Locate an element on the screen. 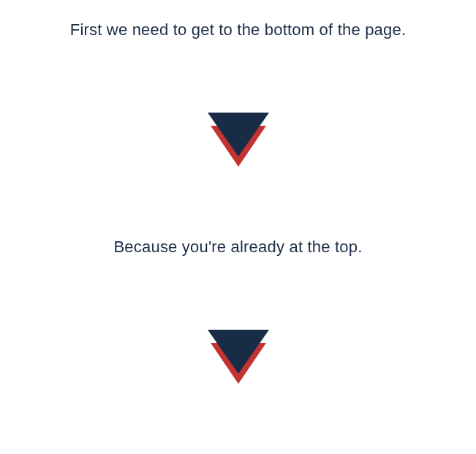 This screenshot has height=454, width=476. instruction-text-2: Because you're already at the top. is located at coordinates (238, 247).